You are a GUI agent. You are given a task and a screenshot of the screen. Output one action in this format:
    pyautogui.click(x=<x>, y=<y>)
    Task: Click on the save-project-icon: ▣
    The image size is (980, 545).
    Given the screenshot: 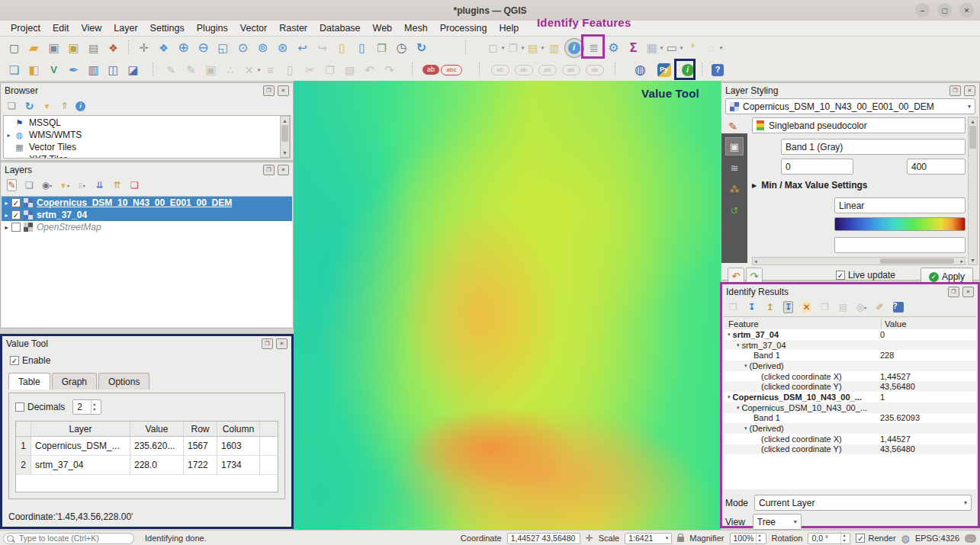 What is the action you would take?
    pyautogui.click(x=54, y=48)
    